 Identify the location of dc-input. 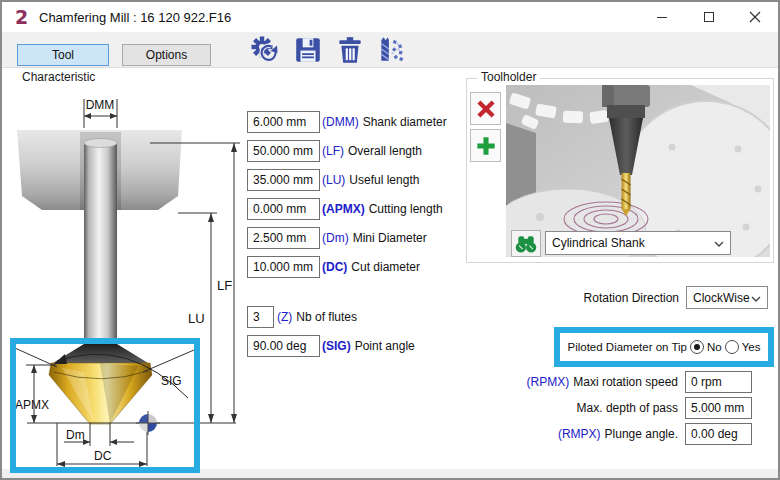
(284, 267).